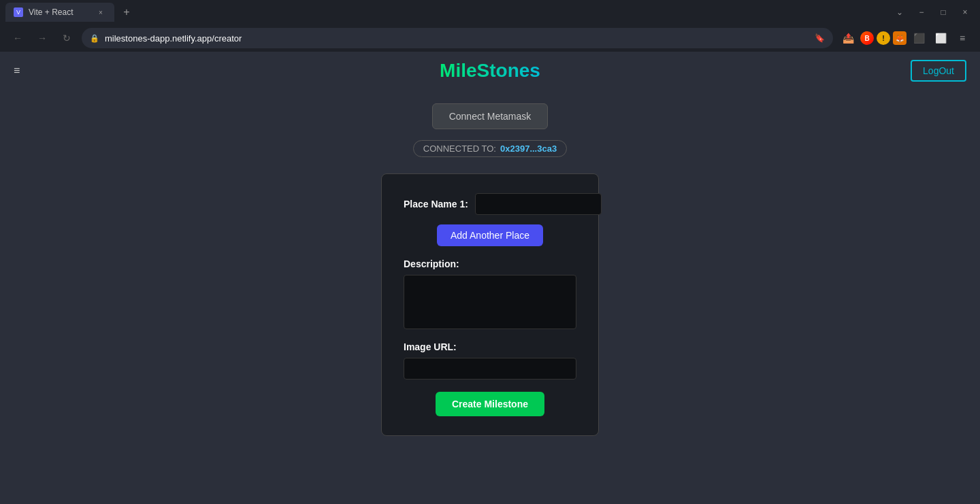 The width and height of the screenshot is (980, 504). What do you see at coordinates (538, 204) in the screenshot?
I see `place-name-input` at bounding box center [538, 204].